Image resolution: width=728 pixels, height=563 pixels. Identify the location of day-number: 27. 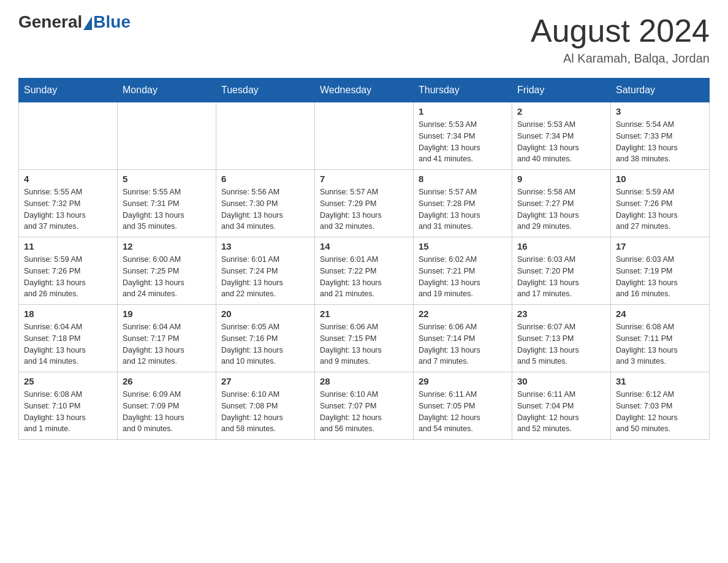
(265, 381).